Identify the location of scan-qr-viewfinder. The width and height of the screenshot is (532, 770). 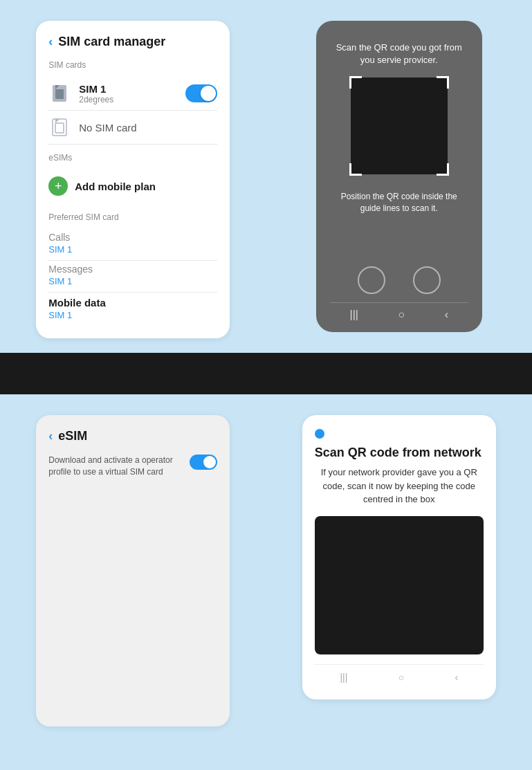
(399, 585).